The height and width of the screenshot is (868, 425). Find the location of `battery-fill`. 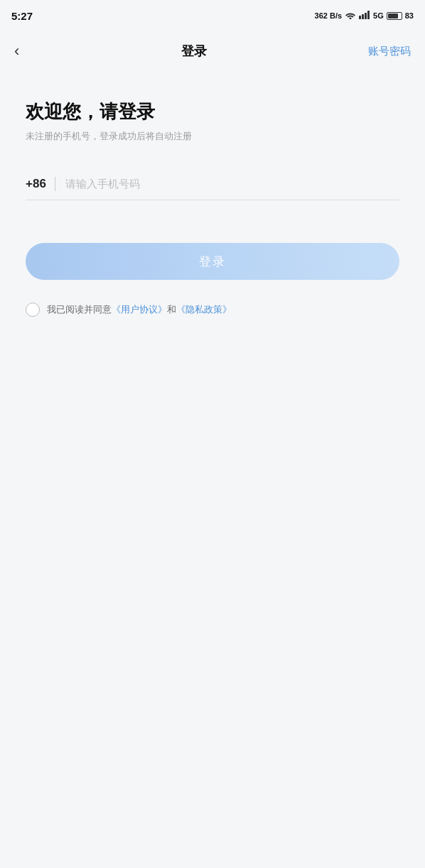

battery-fill is located at coordinates (393, 16).